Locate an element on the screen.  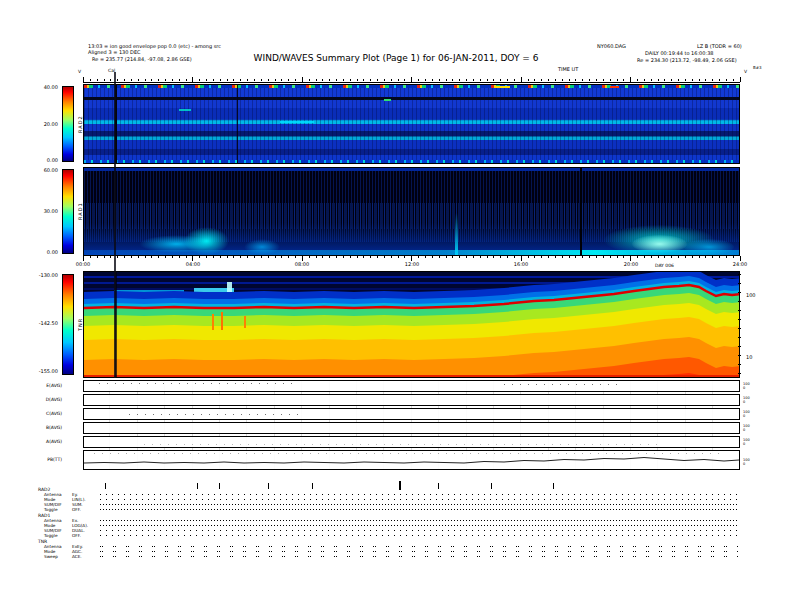
x-tick-1200: 12:00 is located at coordinates (412, 264).